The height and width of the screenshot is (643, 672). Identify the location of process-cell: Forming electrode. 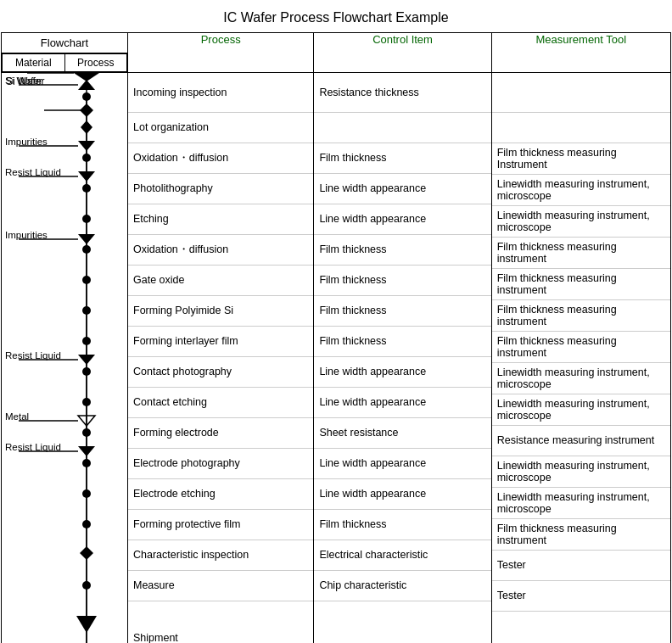
(221, 433).